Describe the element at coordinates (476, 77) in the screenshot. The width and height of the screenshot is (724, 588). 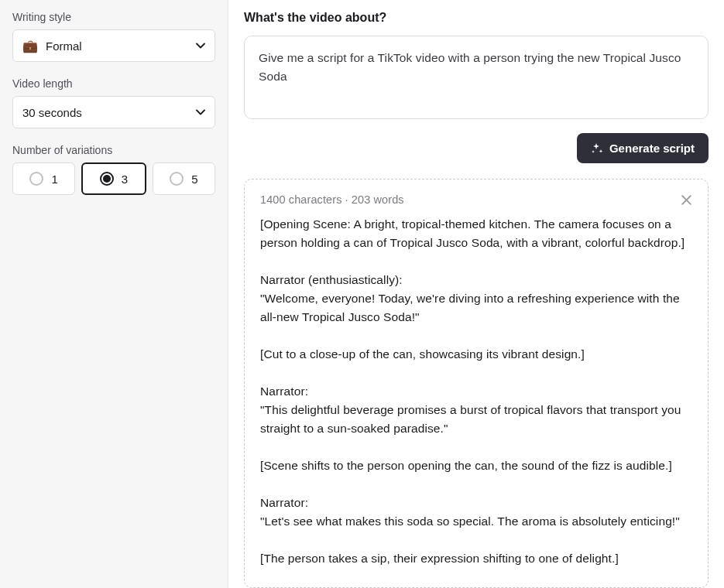
I see `prompt-input` at that location.